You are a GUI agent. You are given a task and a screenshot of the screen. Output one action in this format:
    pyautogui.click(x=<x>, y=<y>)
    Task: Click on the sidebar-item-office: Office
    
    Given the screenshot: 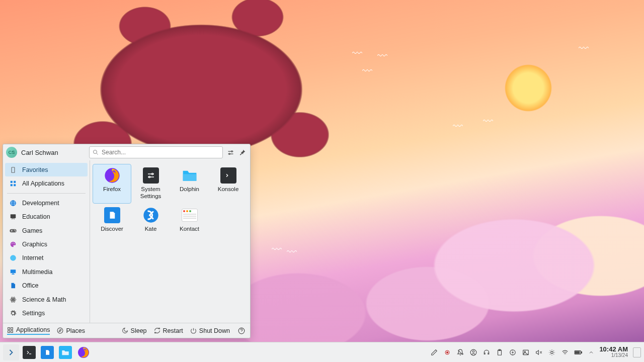 What is the action you would take?
    pyautogui.click(x=46, y=286)
    